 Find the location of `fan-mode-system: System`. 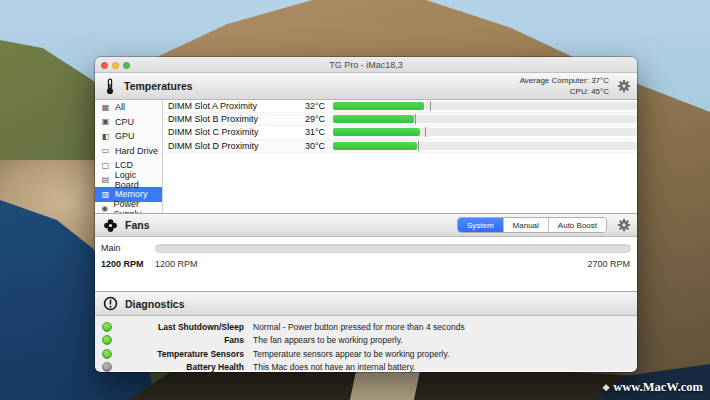

fan-mode-system: System is located at coordinates (480, 225).